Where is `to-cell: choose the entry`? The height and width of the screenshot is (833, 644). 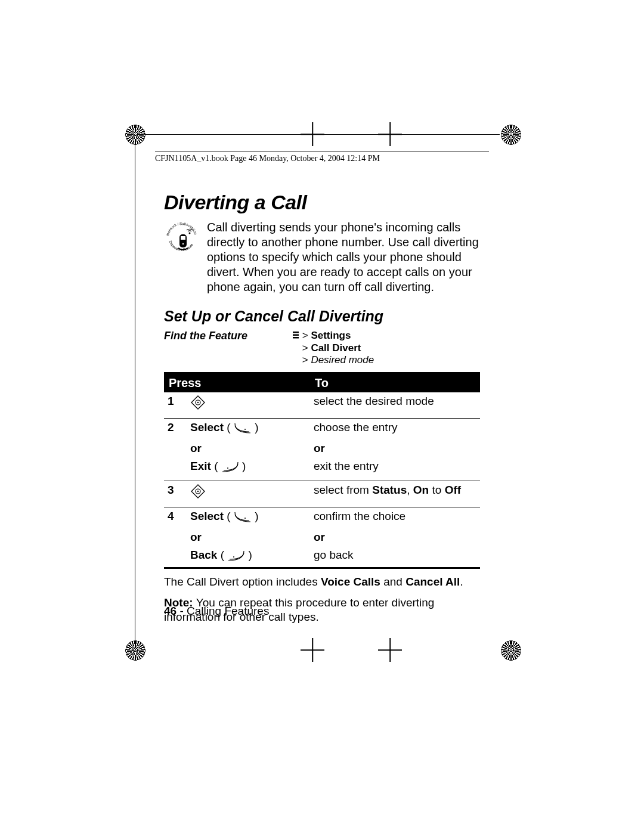 to-cell: choose the entry is located at coordinates (395, 429).